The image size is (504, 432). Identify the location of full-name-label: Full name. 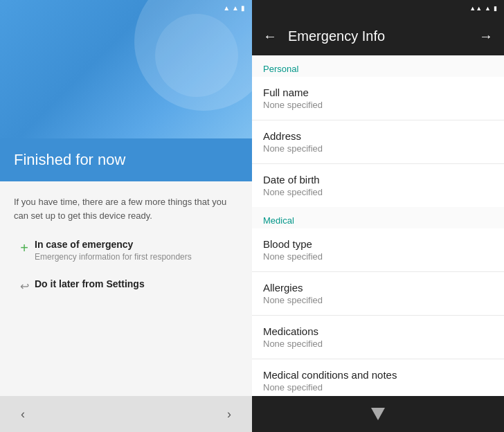
(378, 93).